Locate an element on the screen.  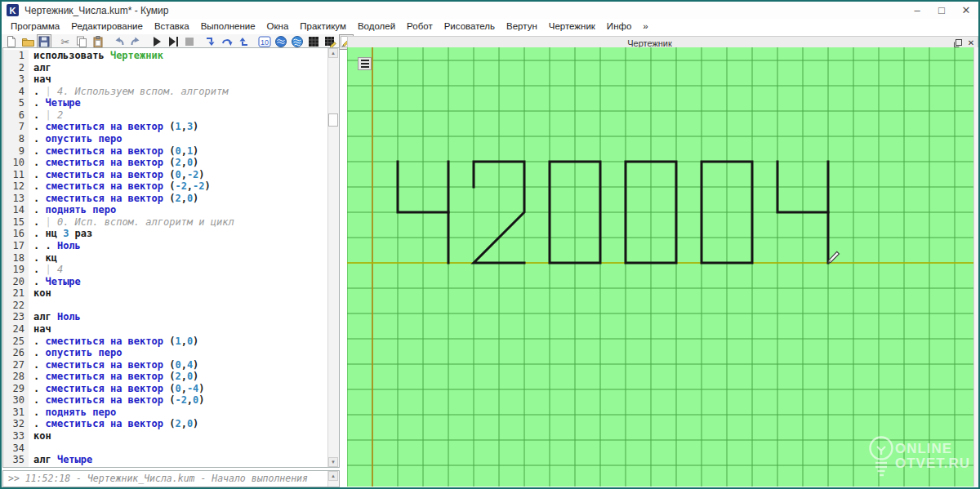
drawer-panel-title: Чертежник is located at coordinates (650, 43).